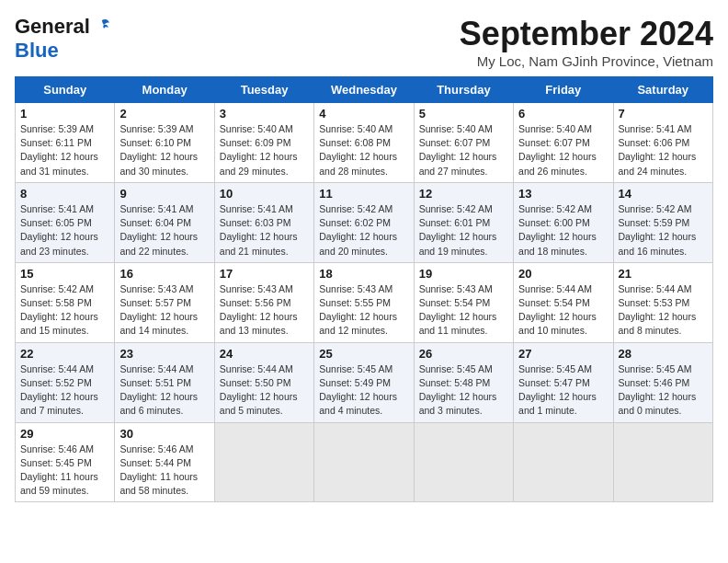 This screenshot has width=728, height=563. I want to click on day-info: Sunrise: 5:44 AMSunset: 5:51 PMDaylight:…, so click(164, 390).